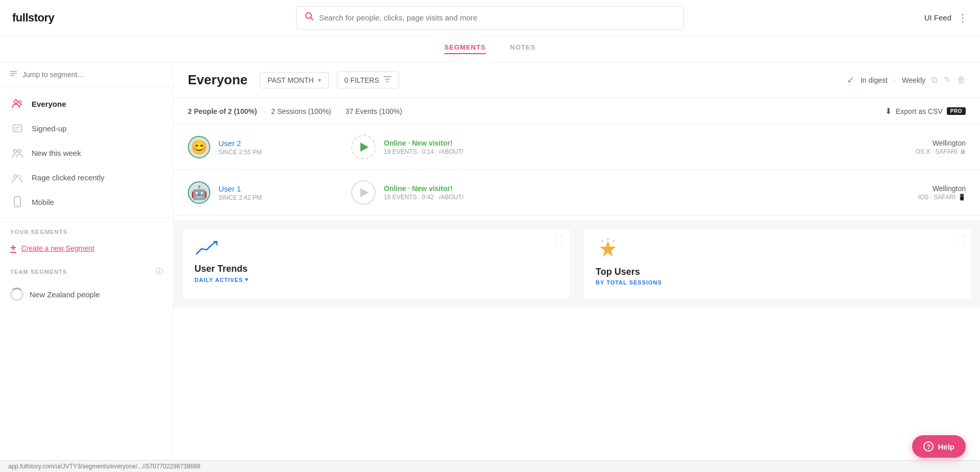 The height and width of the screenshot is (472, 980). What do you see at coordinates (523, 49) in the screenshot?
I see `tab-notes: NOTES` at bounding box center [523, 49].